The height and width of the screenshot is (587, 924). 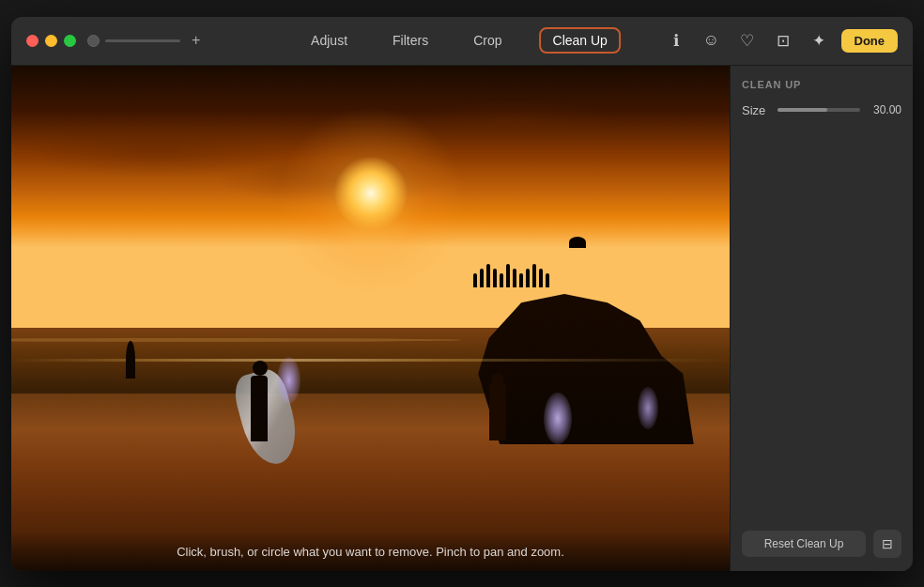 I want to click on size-slider-fill, so click(x=802, y=110).